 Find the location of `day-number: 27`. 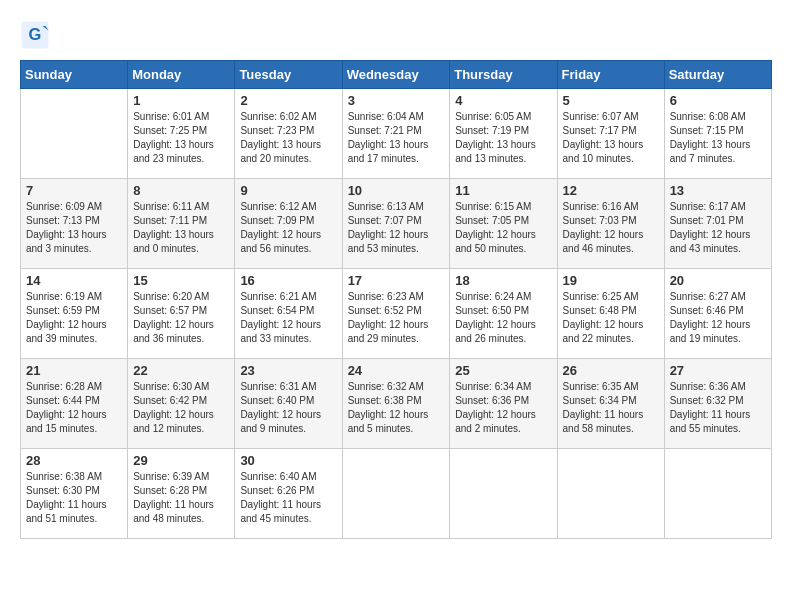

day-number: 27 is located at coordinates (718, 370).